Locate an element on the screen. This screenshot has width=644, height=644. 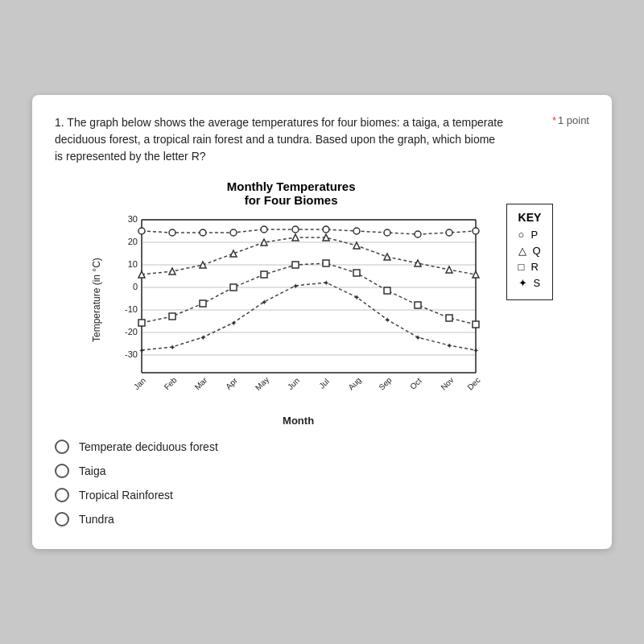
key-symbol-r: □ is located at coordinates (522, 267).